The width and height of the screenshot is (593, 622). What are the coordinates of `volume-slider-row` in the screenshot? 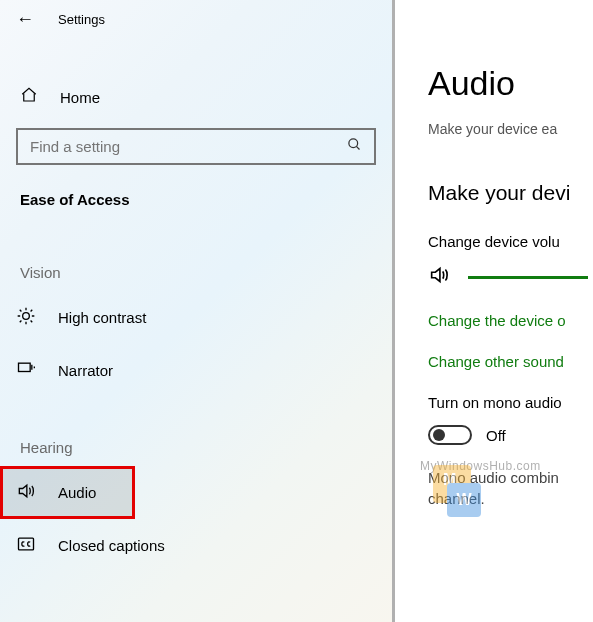 It's located at (510, 277).